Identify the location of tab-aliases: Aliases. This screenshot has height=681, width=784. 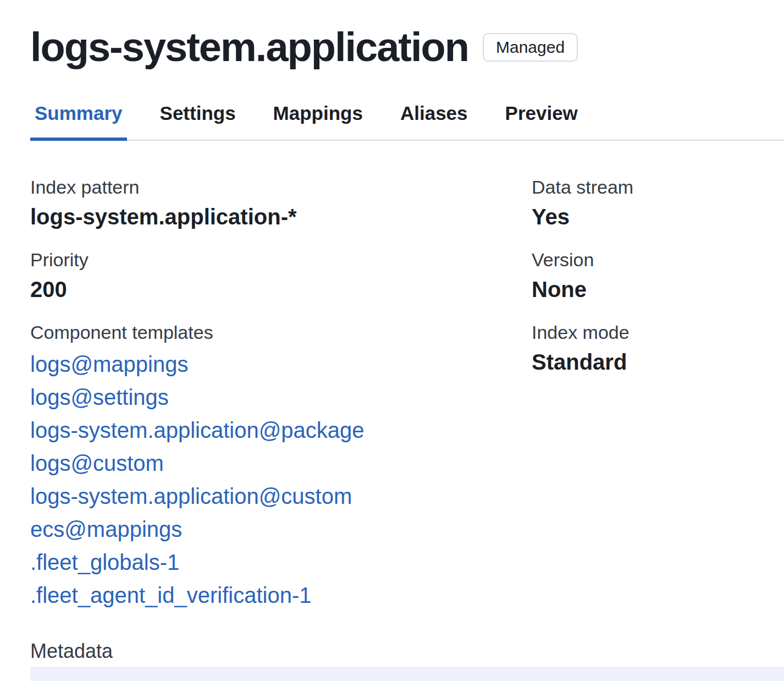
(434, 121).